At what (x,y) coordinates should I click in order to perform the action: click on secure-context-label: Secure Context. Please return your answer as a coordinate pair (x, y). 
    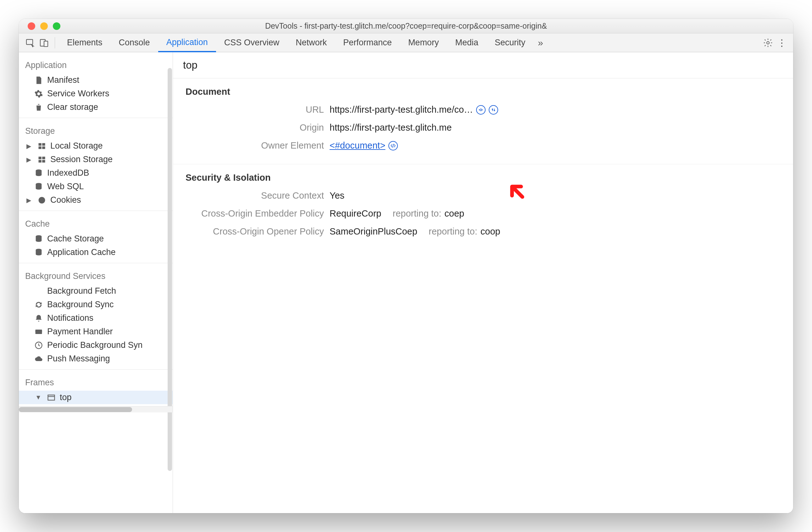
    Looking at the image, I should click on (255, 196).